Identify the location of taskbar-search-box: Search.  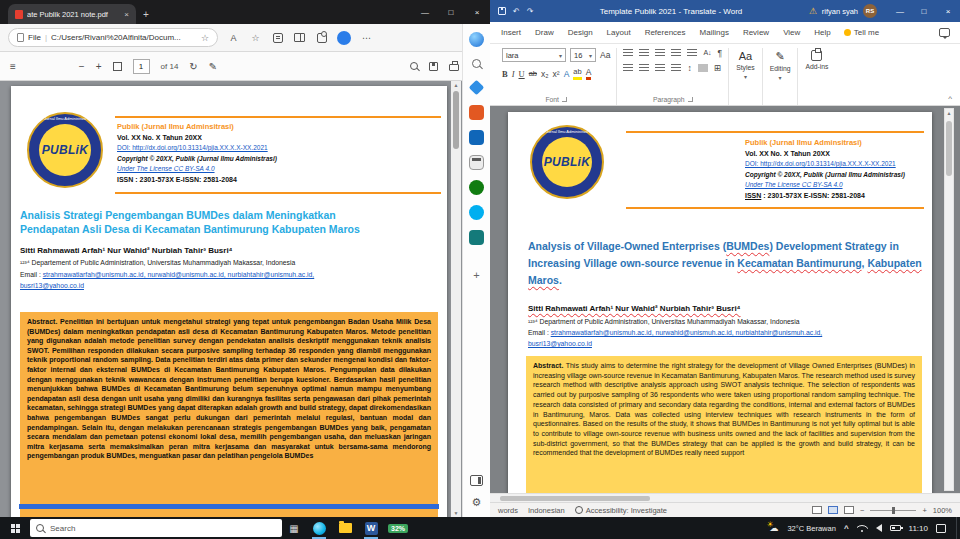
(156, 528).